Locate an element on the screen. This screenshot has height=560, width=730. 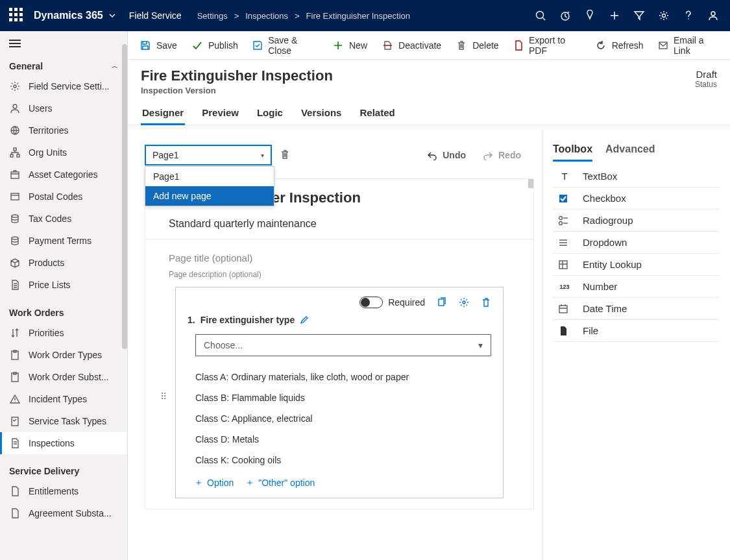
page-description-input: Page description (optional) is located at coordinates (339, 274).